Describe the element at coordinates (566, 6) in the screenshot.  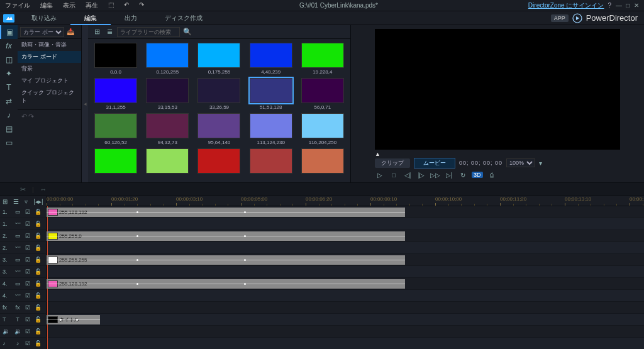
I see `directorzone-link: DirectorZone にサインイン` at that location.